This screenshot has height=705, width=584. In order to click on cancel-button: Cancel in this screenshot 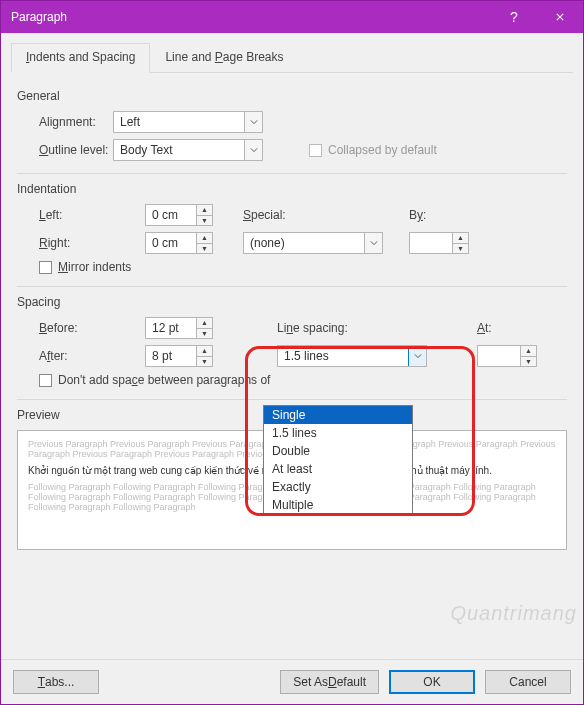, I will do `click(528, 682)`.